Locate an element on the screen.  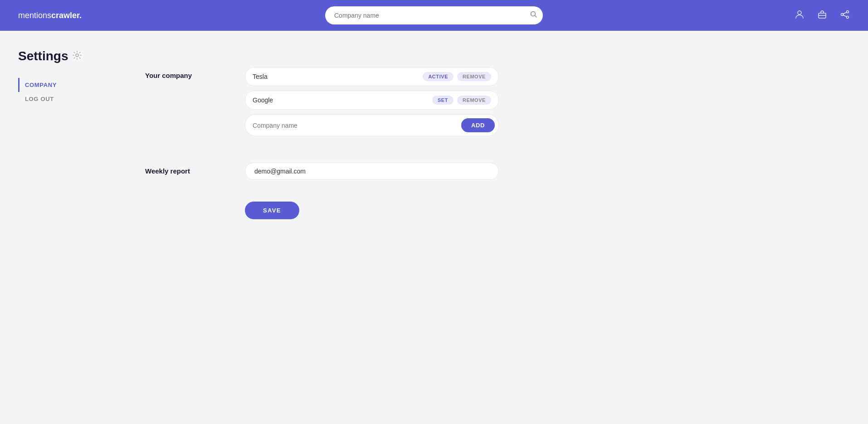
remove-button-google: REMOVE is located at coordinates (474, 100).